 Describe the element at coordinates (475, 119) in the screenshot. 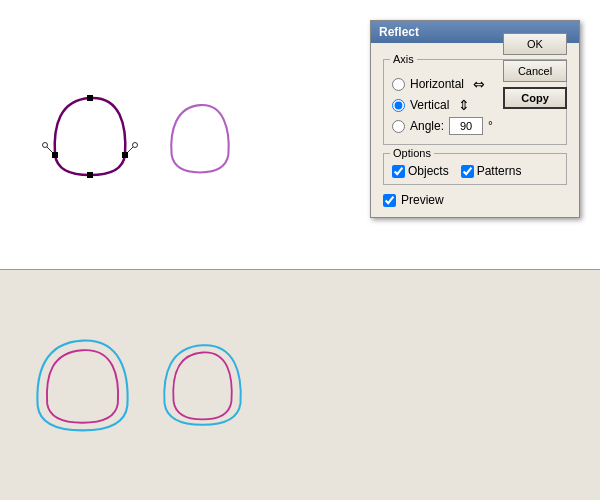

I see `reflect-dialog: Reflect Axis Horizontal ⇔ Vertical ⇕ Ang` at that location.